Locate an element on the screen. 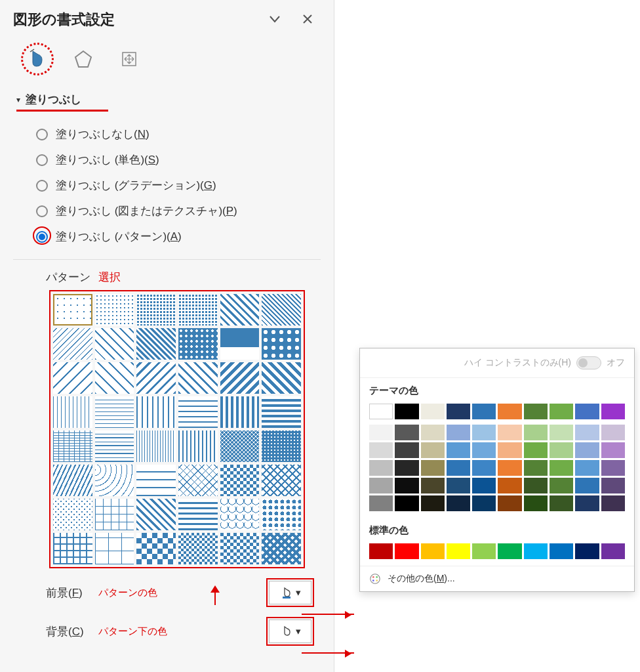 This screenshot has width=640, height=672. foreground-color-button: ▾ is located at coordinates (290, 593).